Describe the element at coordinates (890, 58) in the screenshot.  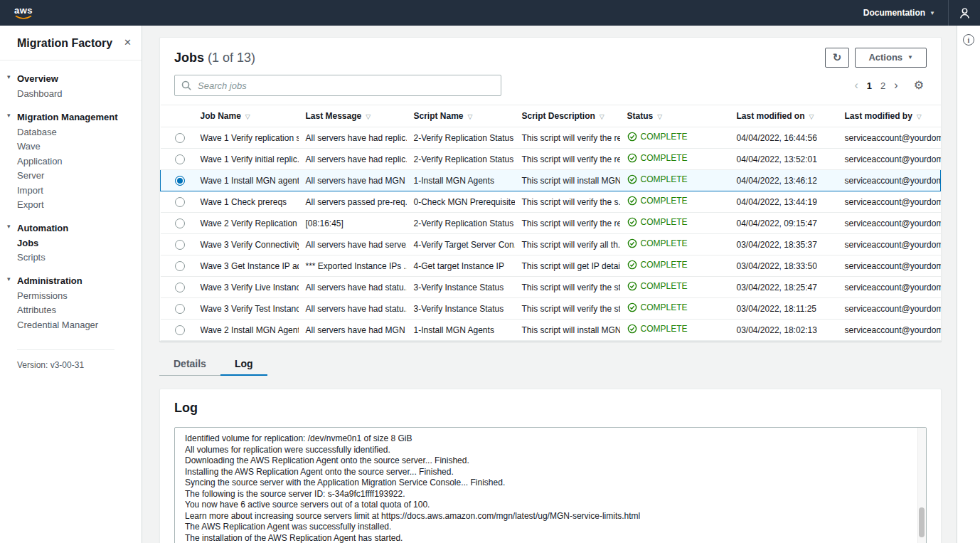
I see `actions-button: Actions ▼` at that location.